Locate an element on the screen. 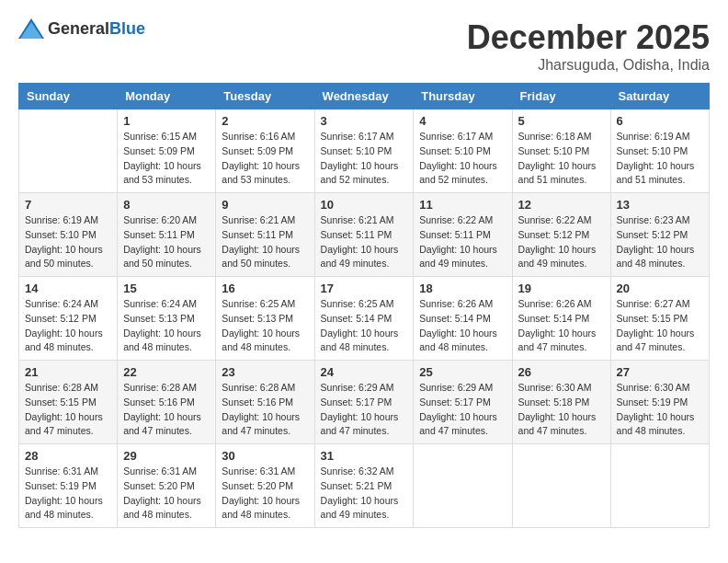 The image size is (728, 563). day-number: 13 is located at coordinates (660, 204).